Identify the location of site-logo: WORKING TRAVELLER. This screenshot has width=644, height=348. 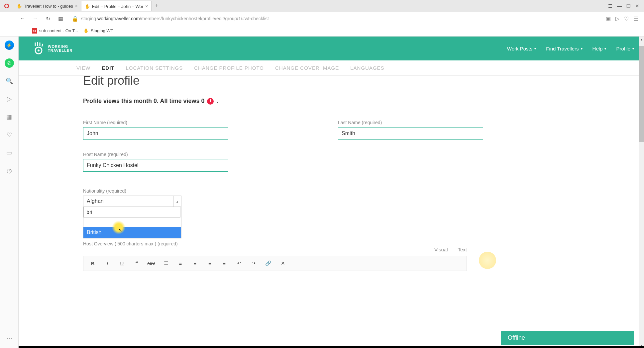
(52, 48).